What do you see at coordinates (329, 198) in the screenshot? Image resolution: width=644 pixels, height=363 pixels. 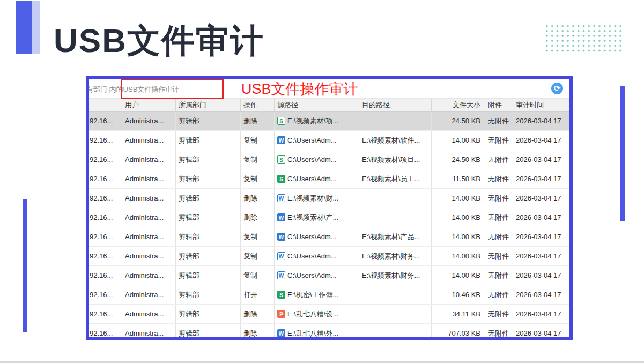 I see `table-row: 92.16...Administra...剪辑部删除WE:\视频素材\财...1…` at bounding box center [329, 198].